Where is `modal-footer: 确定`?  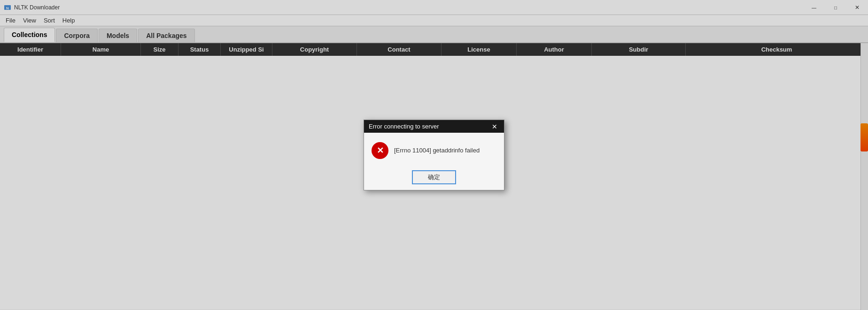
modal-footer: 确定 is located at coordinates (434, 178).